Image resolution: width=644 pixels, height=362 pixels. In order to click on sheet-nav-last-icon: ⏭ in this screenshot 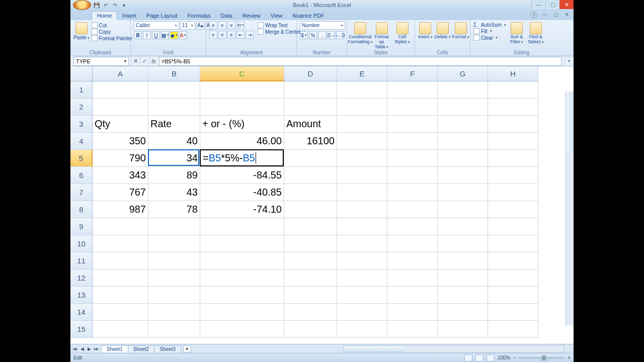, I will do `click(96, 349)`.